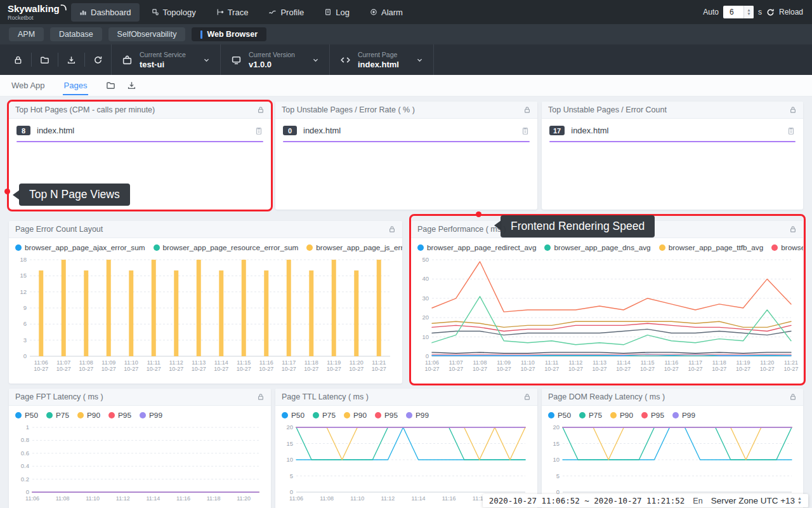 The height and width of the screenshot is (508, 812). Describe the element at coordinates (406, 464) in the screenshot. I see `page-ttl-line-chart: 0510152011:0611:0811:1011:1211:1411:1611…` at that location.